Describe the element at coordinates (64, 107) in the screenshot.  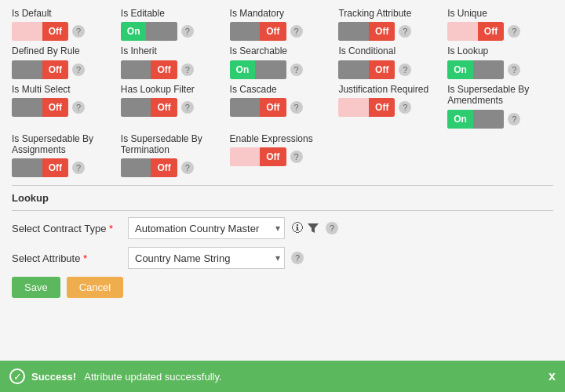
I see `control-is-multi-select: Off ?` at that location.